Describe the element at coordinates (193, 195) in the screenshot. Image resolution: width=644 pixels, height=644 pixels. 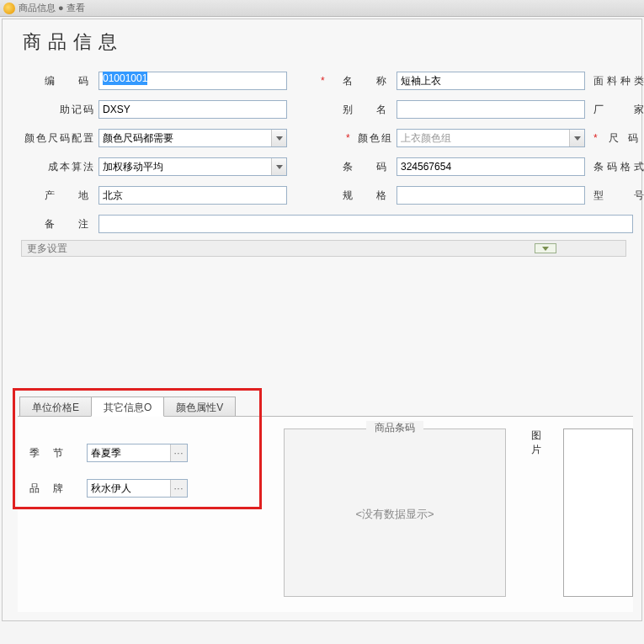
I see `origin-input` at that location.